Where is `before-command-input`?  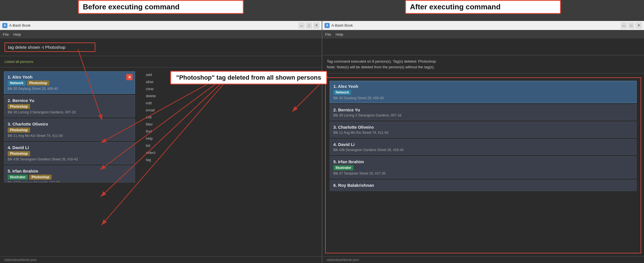
before-command-input is located at coordinates (50, 47).